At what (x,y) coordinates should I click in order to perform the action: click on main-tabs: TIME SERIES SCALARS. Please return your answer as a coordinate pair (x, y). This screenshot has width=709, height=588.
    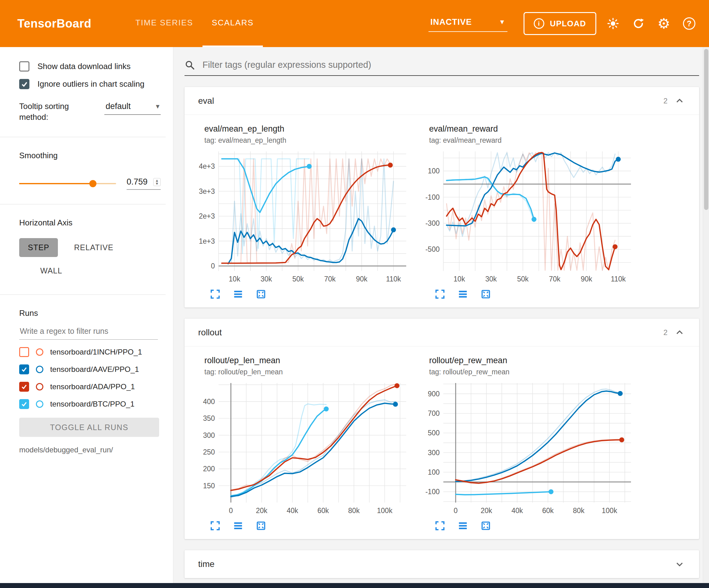
    Looking at the image, I should click on (194, 24).